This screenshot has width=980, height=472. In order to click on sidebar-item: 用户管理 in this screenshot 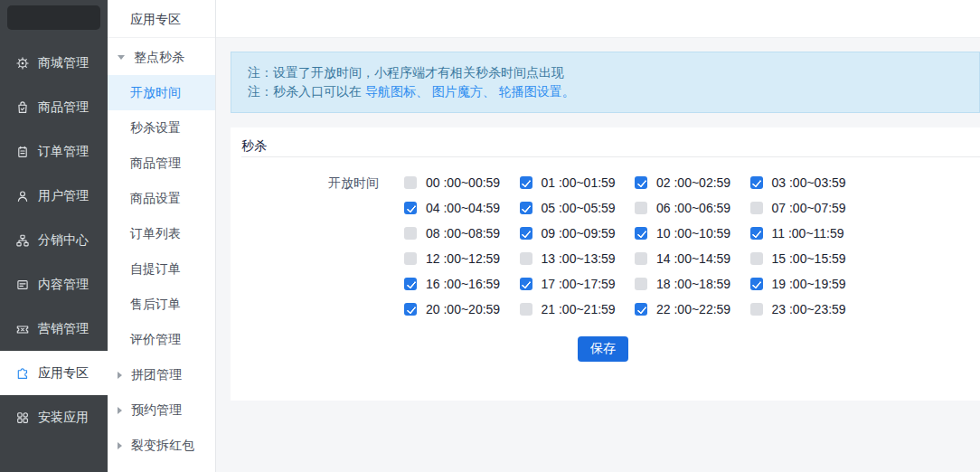, I will do `click(54, 195)`.